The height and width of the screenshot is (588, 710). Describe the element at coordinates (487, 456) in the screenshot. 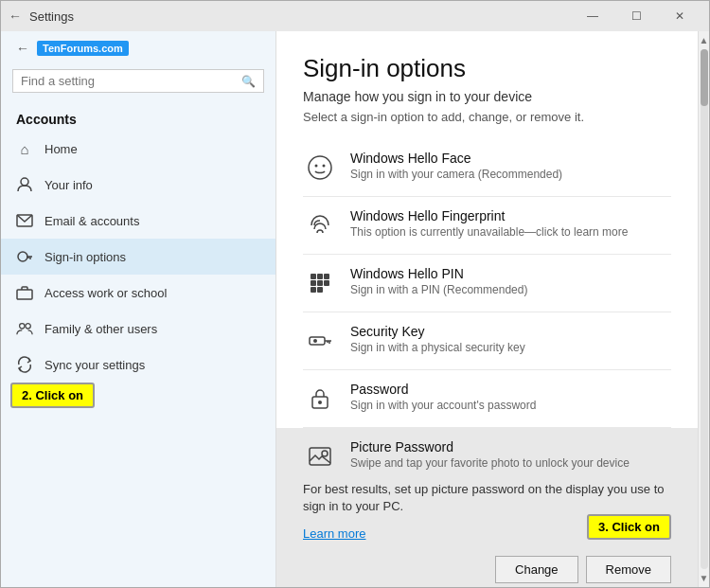

I see `picture-password-header: Picture Password Swipe and tap your favo…` at that location.